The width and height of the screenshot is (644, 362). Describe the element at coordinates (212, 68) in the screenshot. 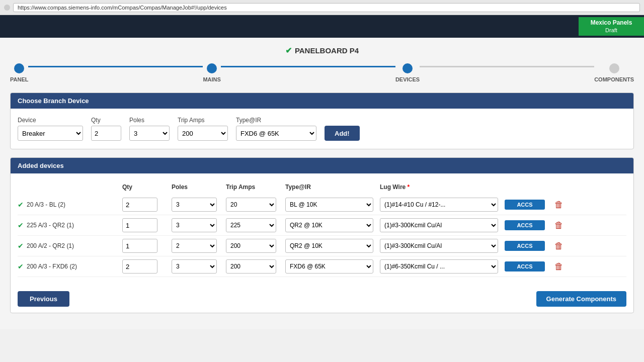

I see `step-dot-mains` at that location.